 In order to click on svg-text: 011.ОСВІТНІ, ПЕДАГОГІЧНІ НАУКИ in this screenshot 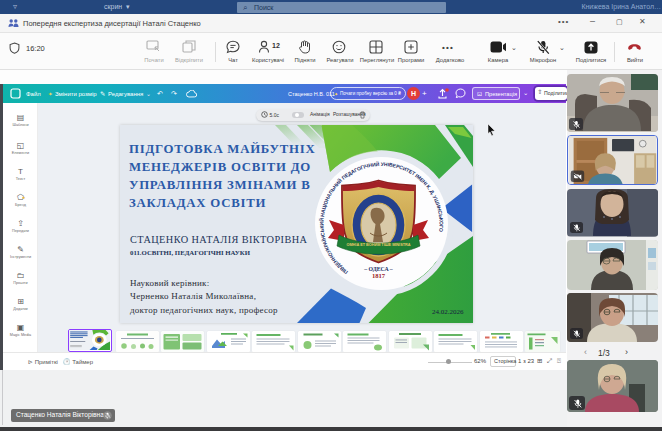, I will do `click(190, 252)`.